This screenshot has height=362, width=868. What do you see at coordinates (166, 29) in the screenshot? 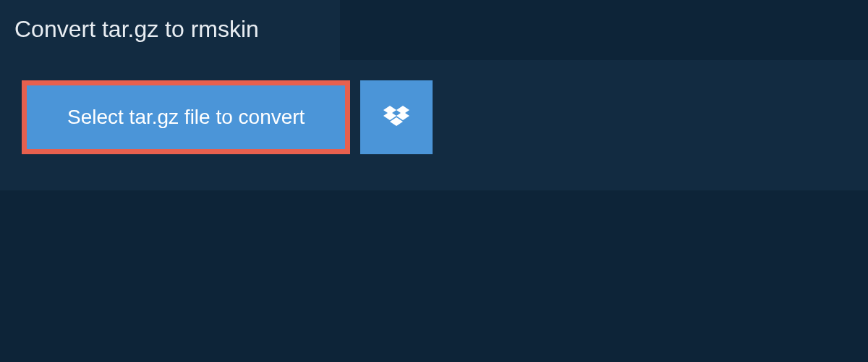
I see `page-title: Convert tar.gz to rmskin` at bounding box center [166, 29].